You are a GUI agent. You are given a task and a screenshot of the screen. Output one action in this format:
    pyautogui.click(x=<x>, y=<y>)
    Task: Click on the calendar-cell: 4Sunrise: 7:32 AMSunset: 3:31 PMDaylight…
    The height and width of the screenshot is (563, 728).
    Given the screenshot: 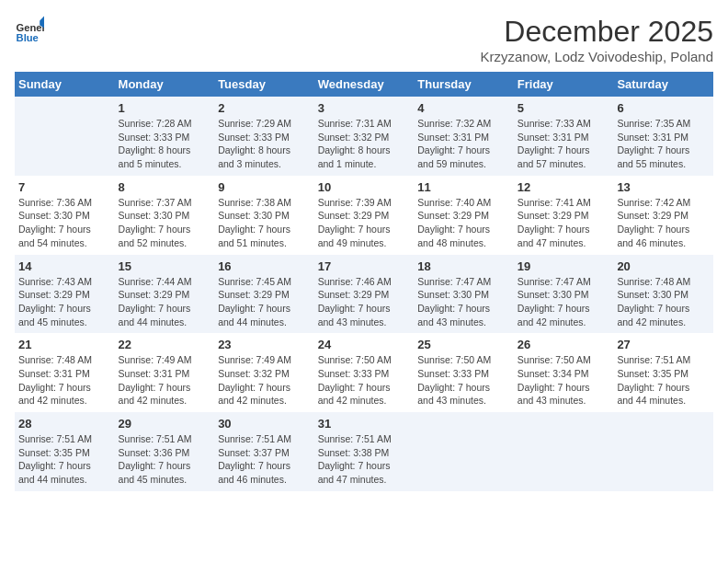 What is the action you would take?
    pyautogui.click(x=463, y=136)
    